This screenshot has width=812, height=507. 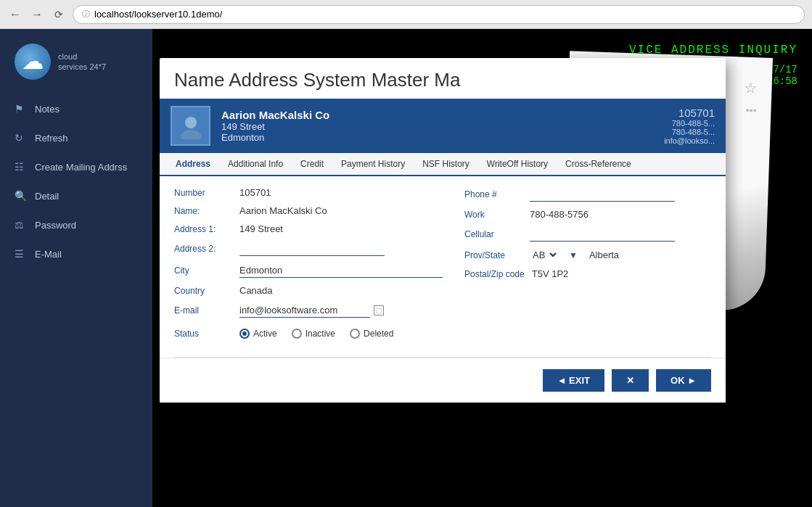 What do you see at coordinates (20, 254) in the screenshot?
I see `menu-icon: ☰` at bounding box center [20, 254].